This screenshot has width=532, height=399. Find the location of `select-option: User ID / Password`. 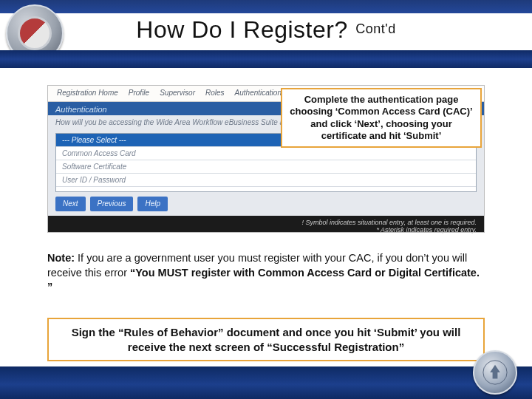

select-option: User ID / Password is located at coordinates (266, 180).